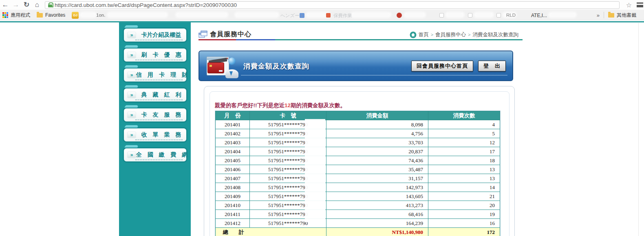  What do you see at coordinates (332, 5) in the screenshot?
I see `address-bar: https://card.ubot.com.tw/eCard/dspPageCo…` at bounding box center [332, 5].